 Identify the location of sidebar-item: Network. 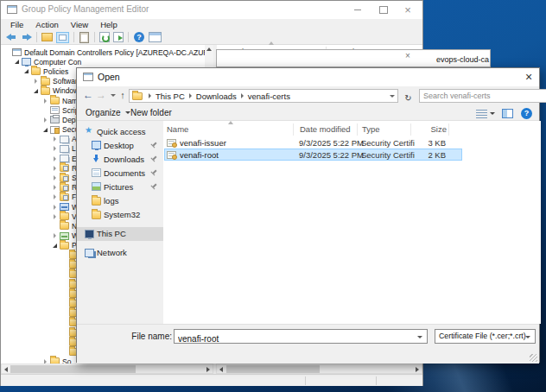
(120, 253).